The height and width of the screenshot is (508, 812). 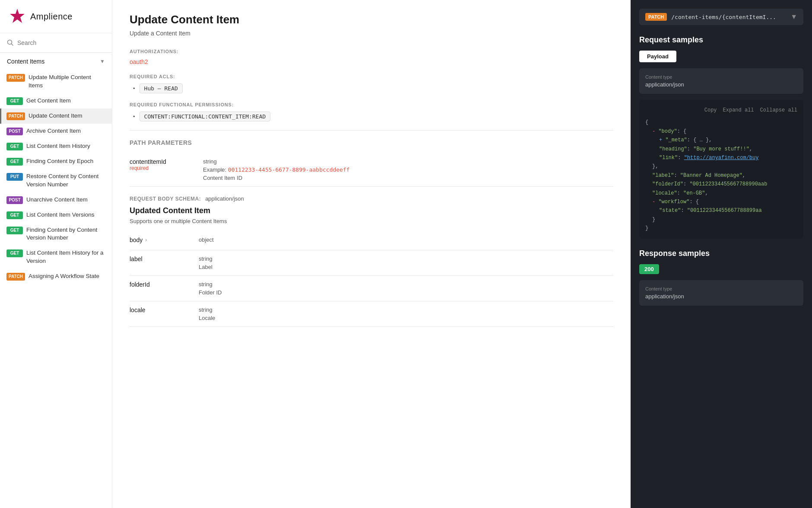 I want to click on endpoint-chevron-icon: ▼, so click(x=794, y=17).